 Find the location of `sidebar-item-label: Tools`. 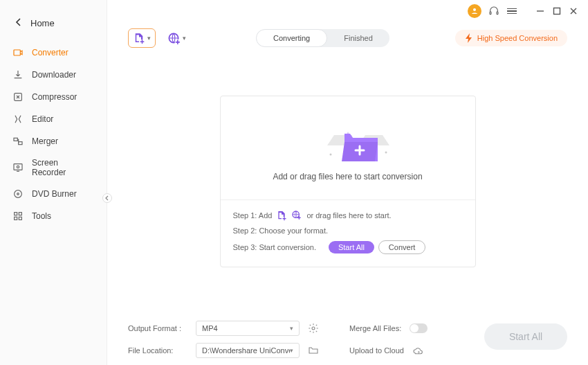

sidebar-item-label: Tools is located at coordinates (42, 216).